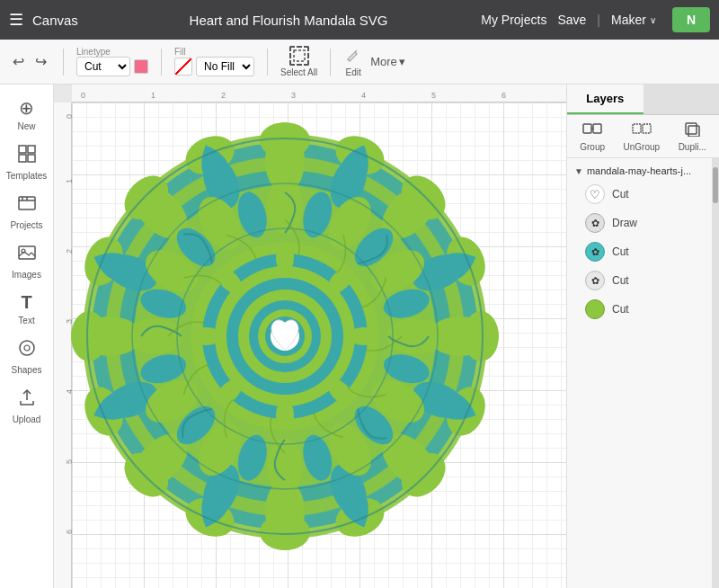  Describe the element at coordinates (595, 252) in the screenshot. I see `layer-3-icon: ✿` at that location.